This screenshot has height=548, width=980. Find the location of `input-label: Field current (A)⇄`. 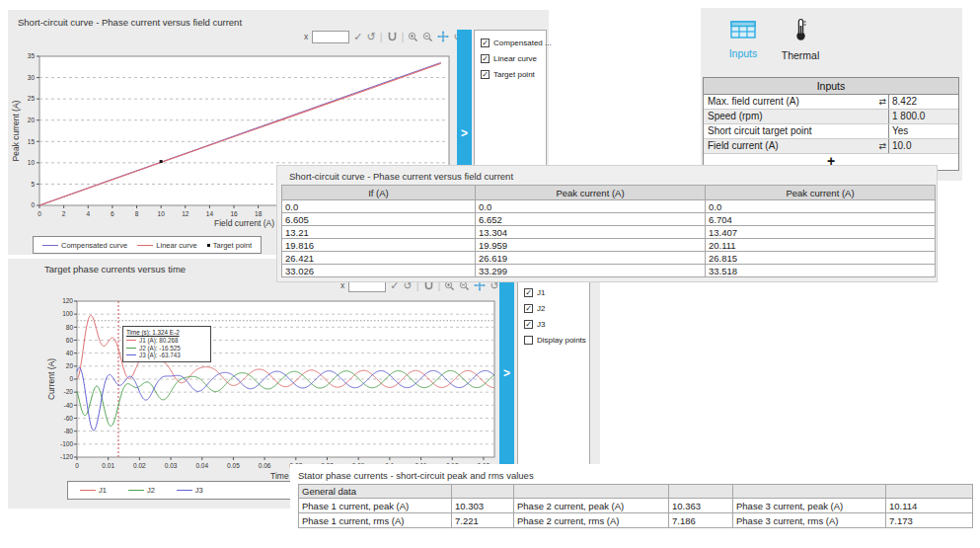

input-label: Field current (A)⇄ is located at coordinates (796, 146).